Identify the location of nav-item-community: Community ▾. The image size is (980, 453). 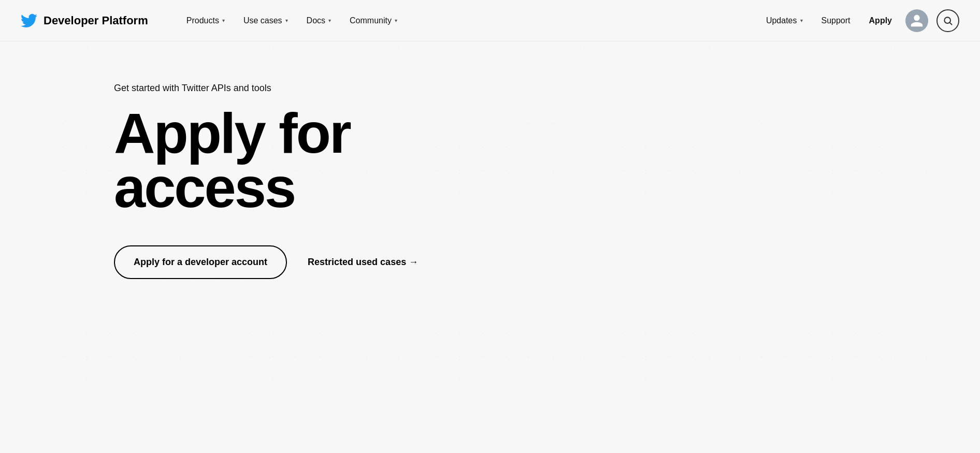
(373, 21).